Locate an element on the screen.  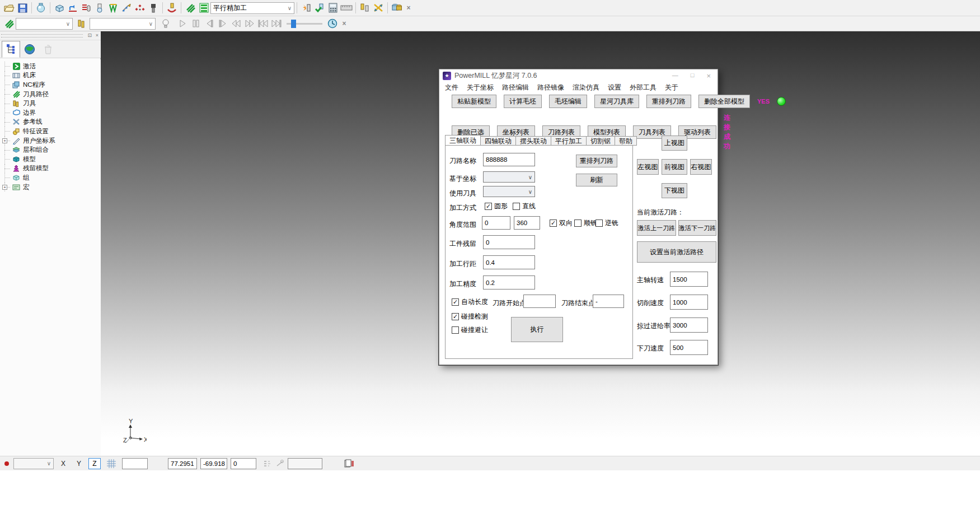
use-tool-combo: ∨ is located at coordinates (509, 192).